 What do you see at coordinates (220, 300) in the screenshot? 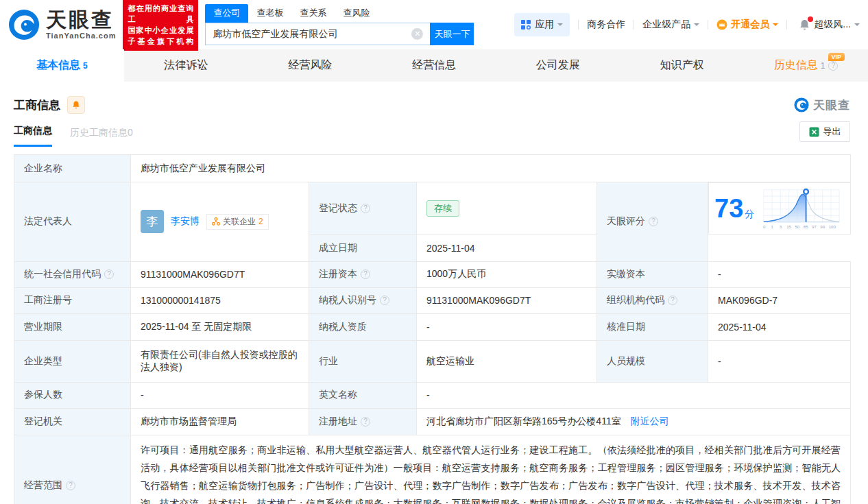
I see `reg-number-value: 131000000141875` at bounding box center [220, 300].